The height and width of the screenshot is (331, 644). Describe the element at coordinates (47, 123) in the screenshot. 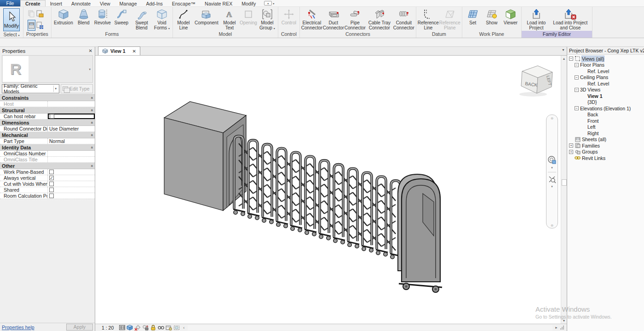

I see `section-dimensions: Dimensions«` at that location.